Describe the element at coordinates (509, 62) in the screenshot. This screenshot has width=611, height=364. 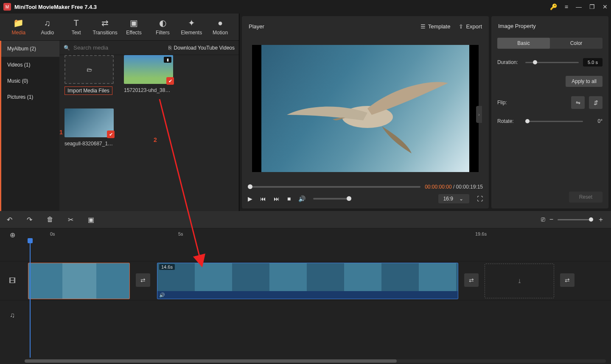
I see `duration-label: Duration:` at that location.